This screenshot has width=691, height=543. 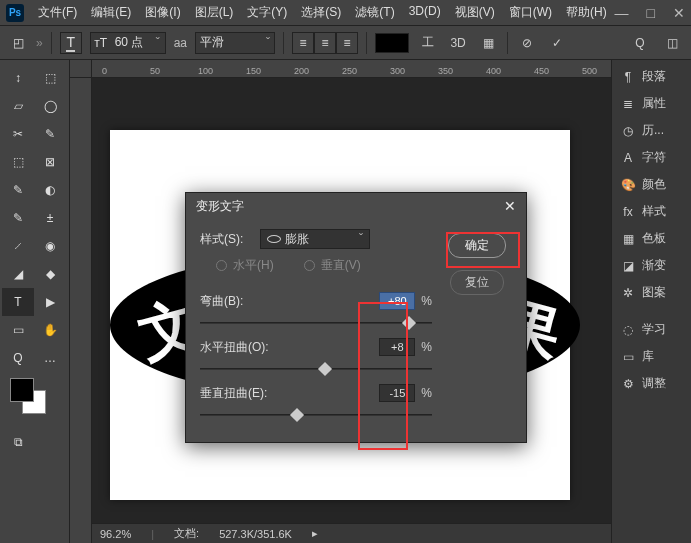 I want to click on align-left-button: ≡, so click(x=303, y=43).